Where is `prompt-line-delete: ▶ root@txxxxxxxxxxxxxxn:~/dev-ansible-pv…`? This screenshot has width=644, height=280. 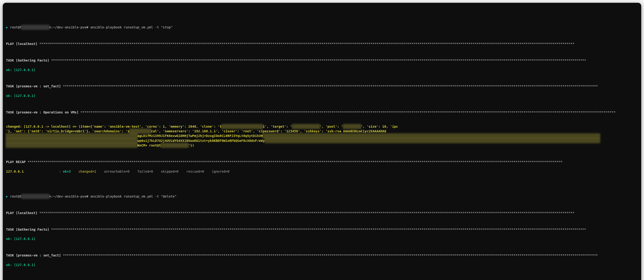 prompt-line-delete: ▶ root@txxxxxxxxxxxxxxn:~/dev-ansible-pv… is located at coordinates (322, 196).